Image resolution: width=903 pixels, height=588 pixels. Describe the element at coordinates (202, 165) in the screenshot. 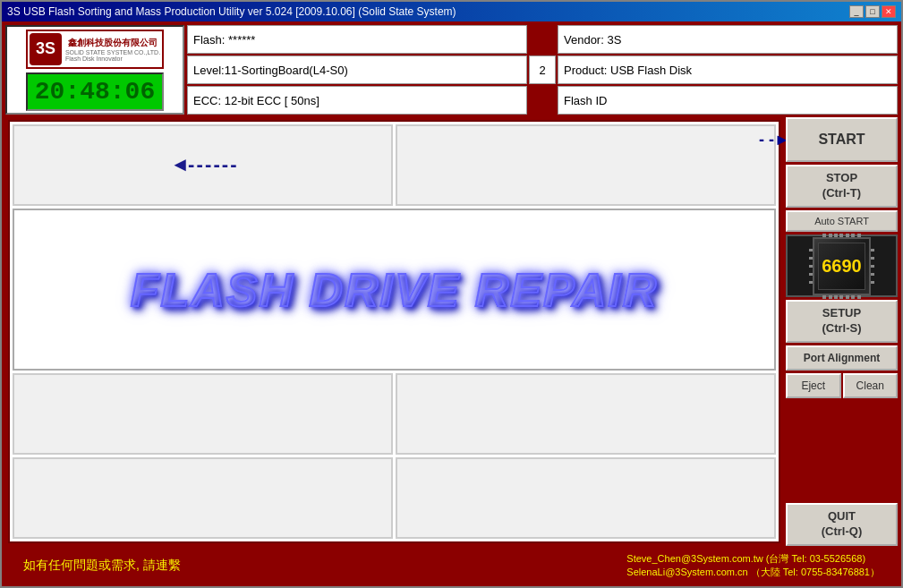

I see `left-arrow-icon: ◄- - - - - -` at that location.